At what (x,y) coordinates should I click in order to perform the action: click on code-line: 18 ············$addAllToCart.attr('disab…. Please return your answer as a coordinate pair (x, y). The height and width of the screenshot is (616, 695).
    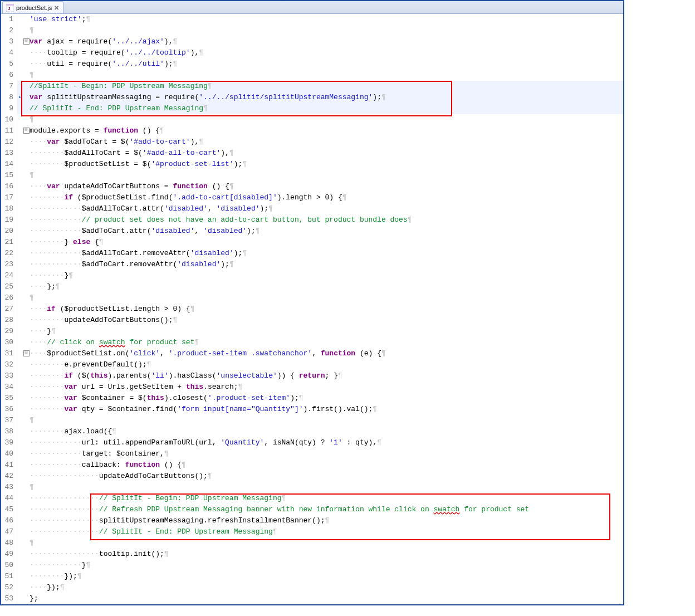
    Looking at the image, I should click on (312, 209).